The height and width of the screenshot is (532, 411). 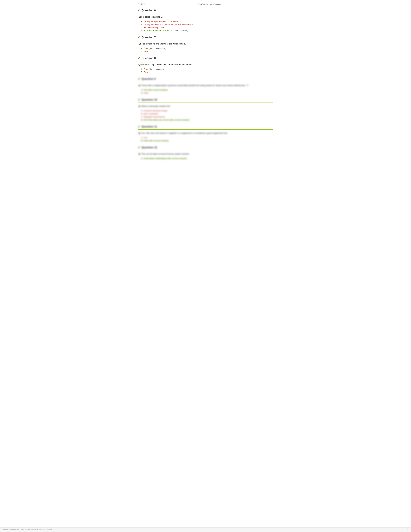 What do you see at coordinates (149, 148) in the screenshot?
I see `question-title-12: Question 12` at bounding box center [149, 148].